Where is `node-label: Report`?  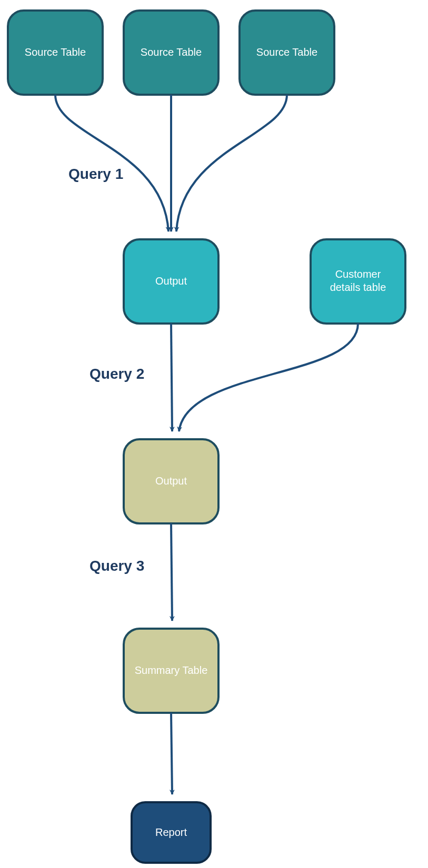
node-label: Report is located at coordinates (171, 832).